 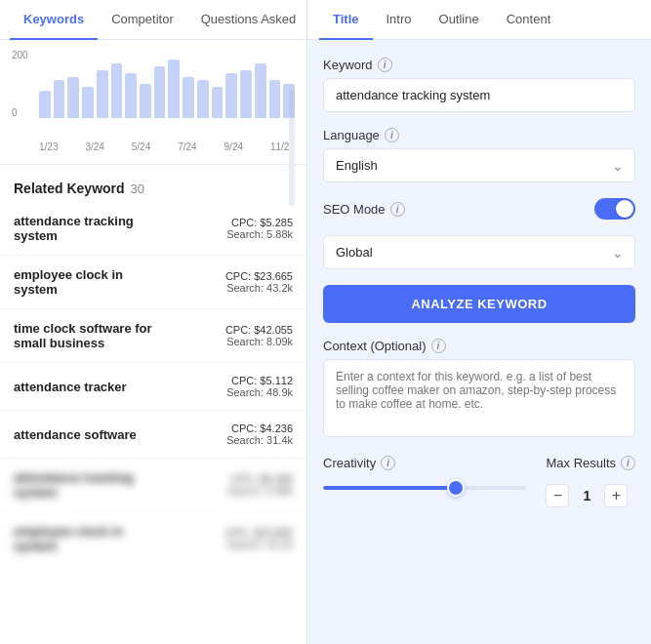 What do you see at coordinates (479, 209) in the screenshot?
I see `seo-mode-group: SEO Mode i` at bounding box center [479, 209].